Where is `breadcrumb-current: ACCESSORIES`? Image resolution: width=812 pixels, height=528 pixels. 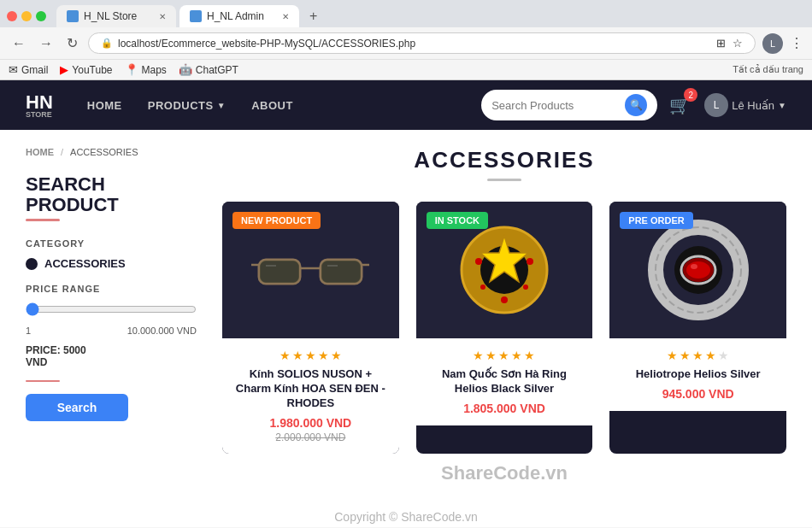 breadcrumb-current: ACCESSORIES is located at coordinates (104, 152).